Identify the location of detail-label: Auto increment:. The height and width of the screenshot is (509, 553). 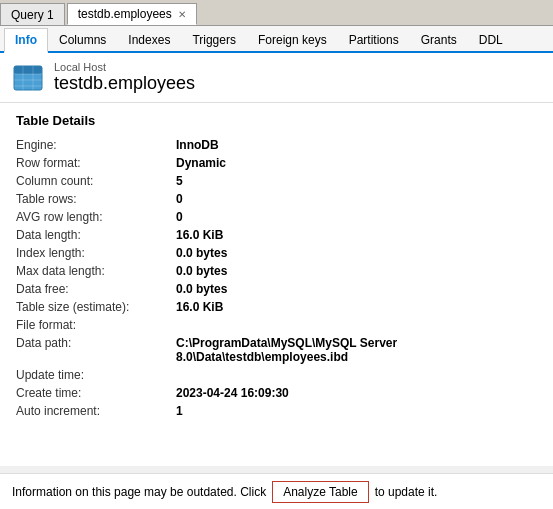
(96, 411).